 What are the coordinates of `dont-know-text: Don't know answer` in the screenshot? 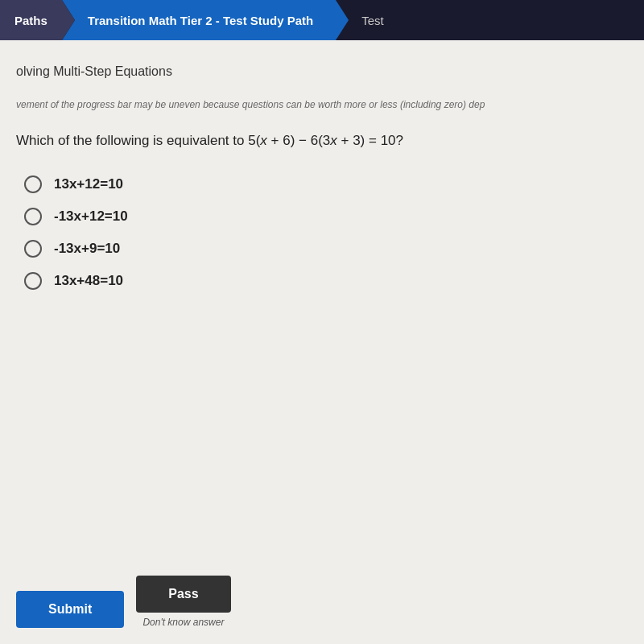 It's located at (184, 622).